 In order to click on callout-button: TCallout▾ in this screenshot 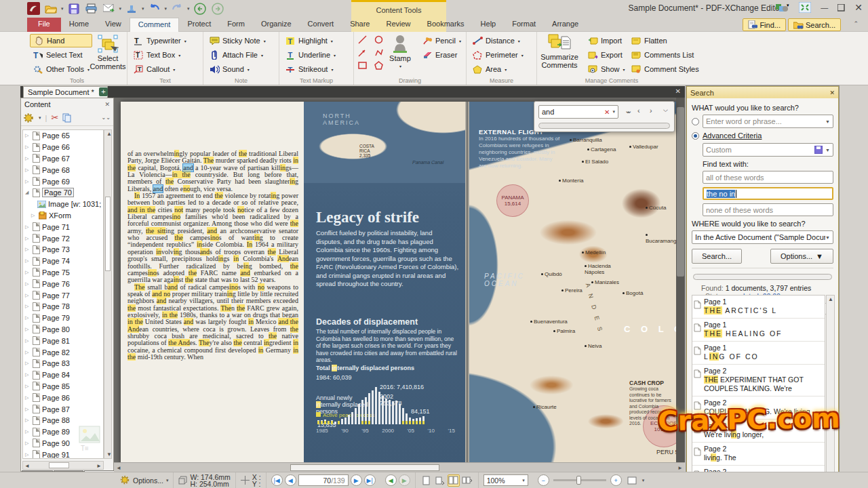, I will do `click(160, 69)`.